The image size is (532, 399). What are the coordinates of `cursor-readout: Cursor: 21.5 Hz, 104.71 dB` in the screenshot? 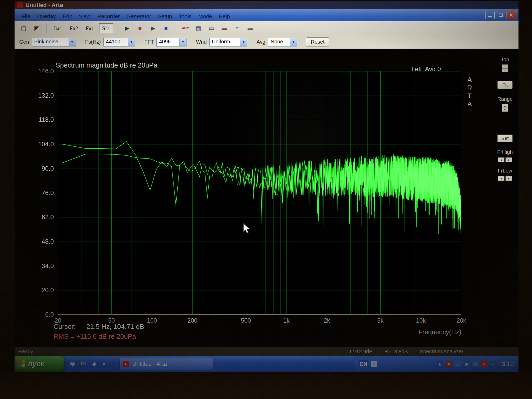 It's located at (99, 327).